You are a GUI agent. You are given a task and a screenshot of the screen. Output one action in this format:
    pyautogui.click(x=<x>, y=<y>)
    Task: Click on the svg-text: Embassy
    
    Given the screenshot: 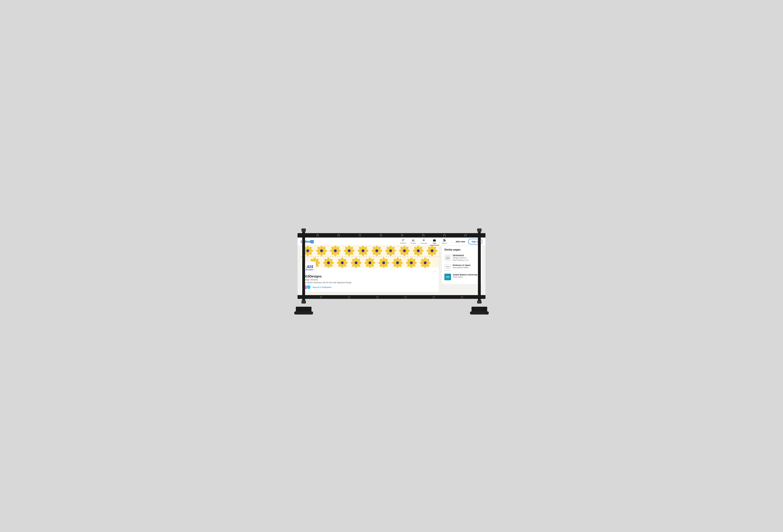 What is the action you would take?
    pyautogui.click(x=448, y=267)
    